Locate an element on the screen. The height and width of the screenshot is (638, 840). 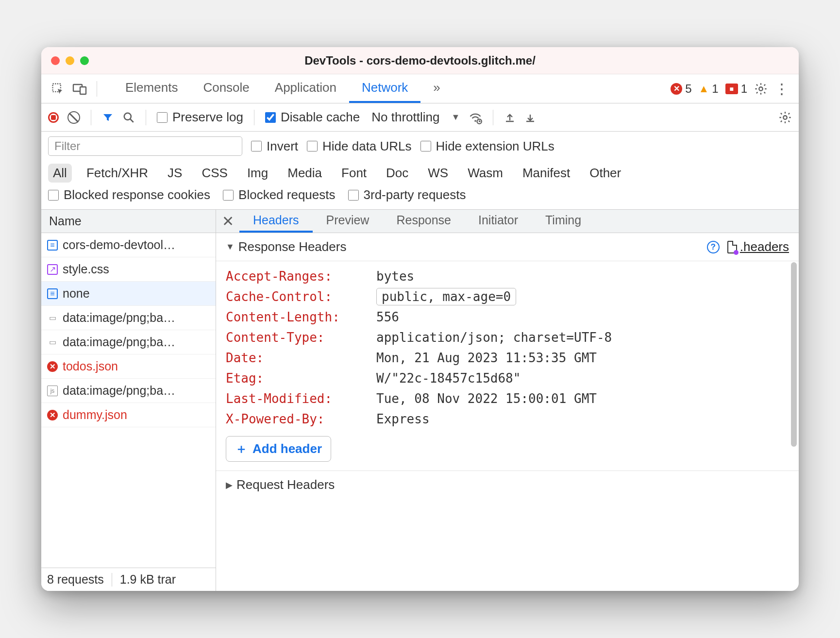
header-row: Cache-Control:public, max-age=0 is located at coordinates (507, 297).